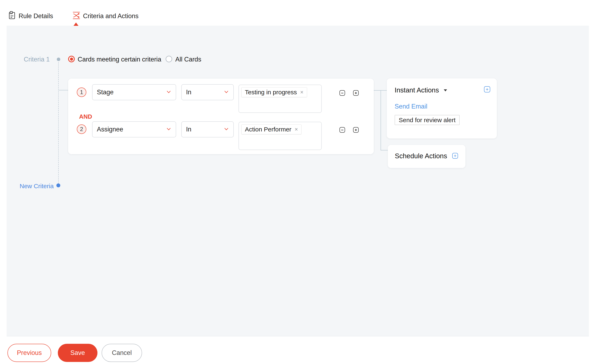  I want to click on field-dropdown-value: Assignee, so click(110, 129).